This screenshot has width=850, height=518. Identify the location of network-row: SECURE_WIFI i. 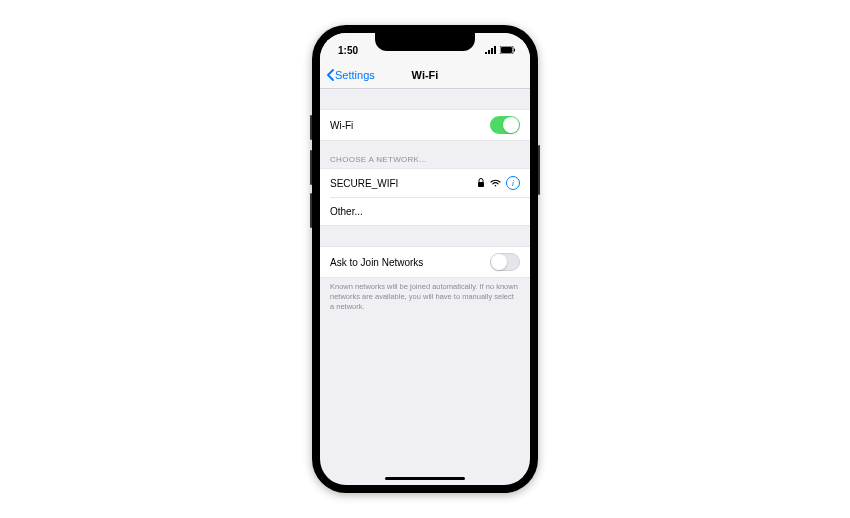
(425, 183).